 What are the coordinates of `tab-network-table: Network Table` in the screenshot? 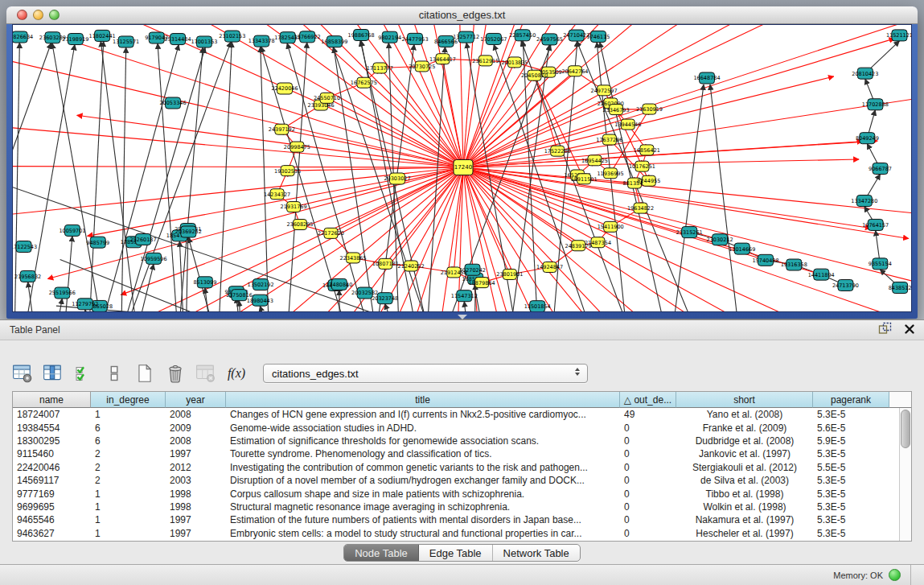 It's located at (536, 553).